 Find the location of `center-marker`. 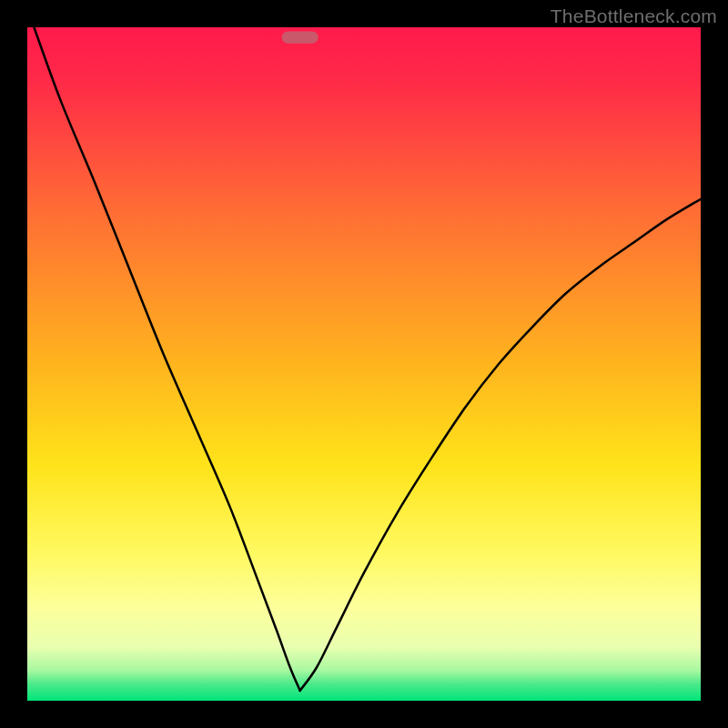

center-marker is located at coordinates (300, 36).